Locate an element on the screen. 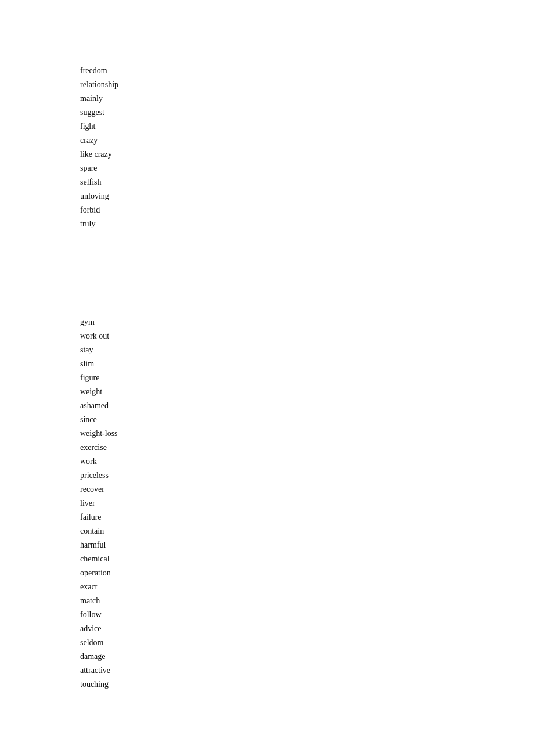 This screenshot has width=534, height=756. word-item: failure is located at coordinates (307, 517).